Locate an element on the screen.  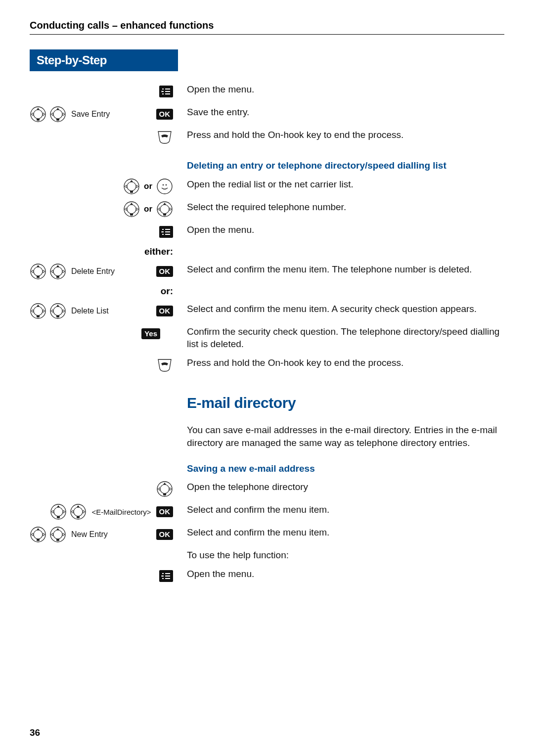
step-by-step-heading: Step-by-Step is located at coordinates (104, 60).